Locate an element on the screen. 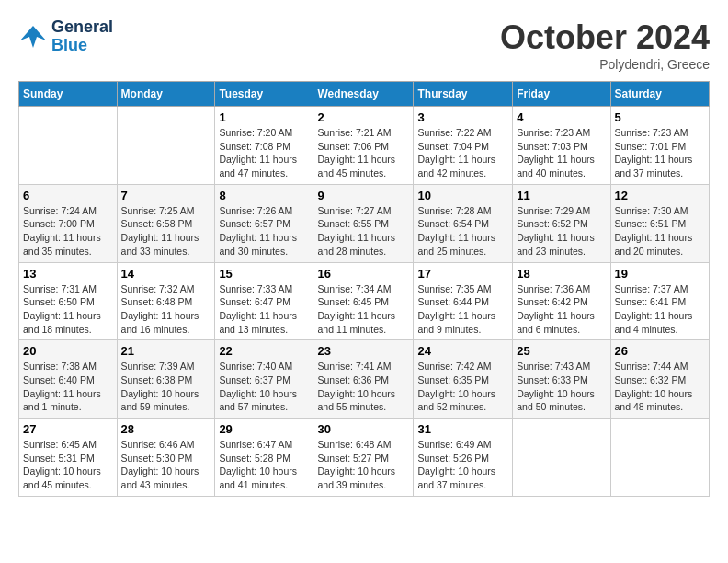 The image size is (728, 563). day-info: Sunrise: 6:47 AM Sunset: 5:28 PM Dayligh… is located at coordinates (264, 465).